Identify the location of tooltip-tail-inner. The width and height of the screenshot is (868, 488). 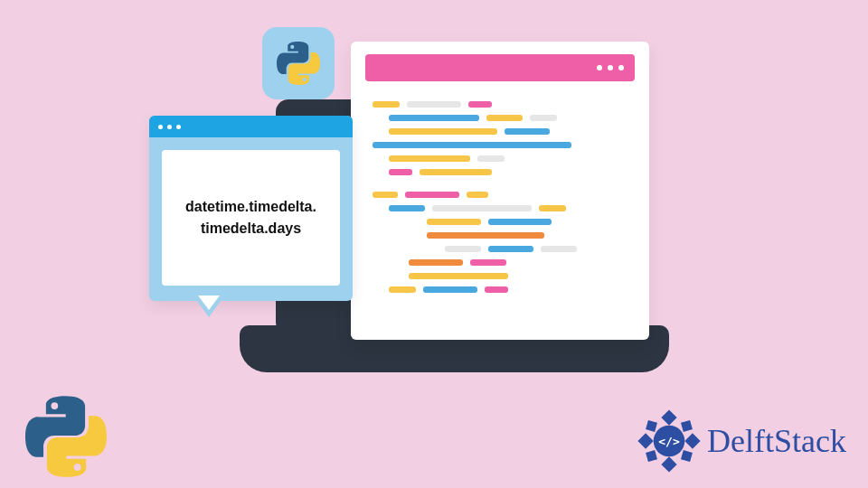
(209, 303).